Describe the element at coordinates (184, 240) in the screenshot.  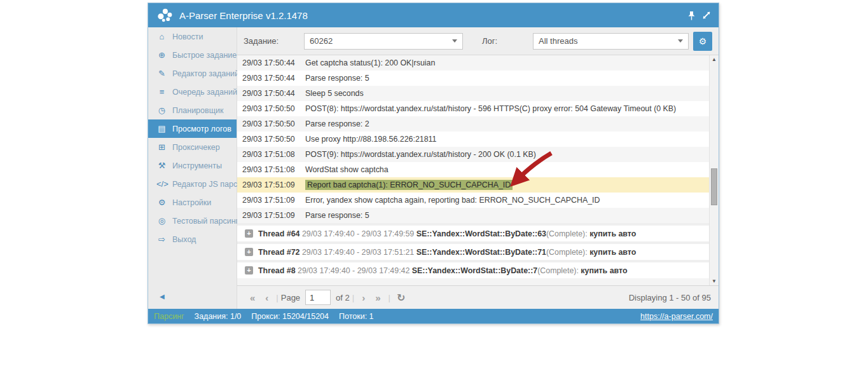
I see `sidebar-item-label: Выход` at that location.